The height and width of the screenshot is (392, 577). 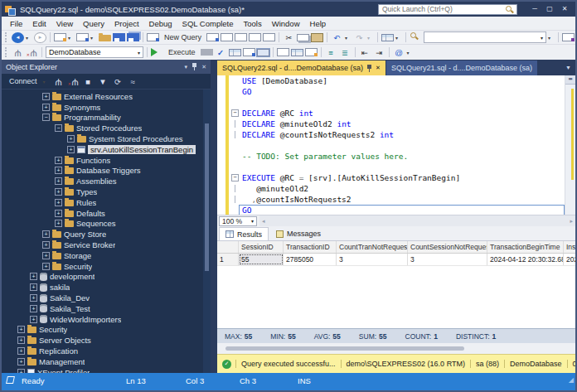 I want to click on grid-header-cell: CountSessionNotRequest, so click(x=448, y=247).